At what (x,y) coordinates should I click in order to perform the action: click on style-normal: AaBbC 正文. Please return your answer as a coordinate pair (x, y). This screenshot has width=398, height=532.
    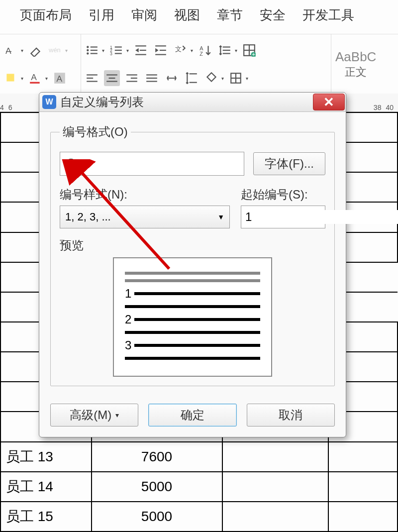
    Looking at the image, I should click on (356, 64).